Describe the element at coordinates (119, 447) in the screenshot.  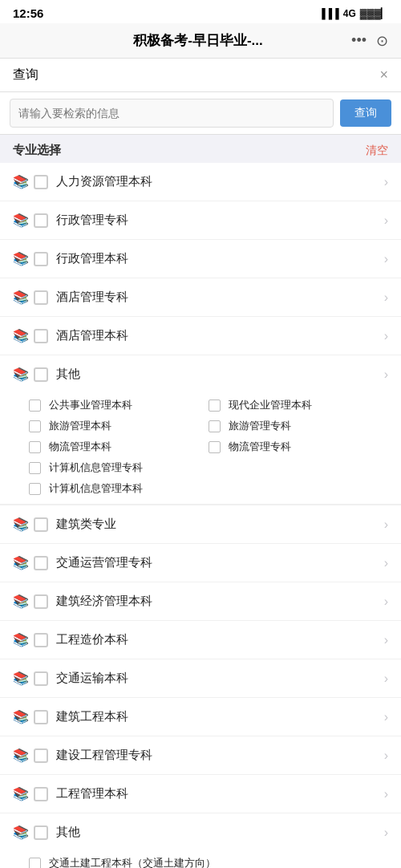
I see `sub-item: 物流管理本科` at that location.